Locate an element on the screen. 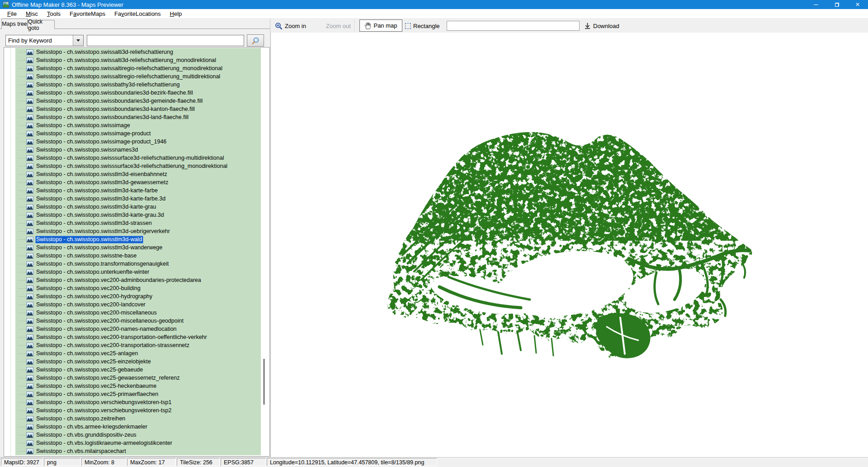 The image size is (868, 467). menu-item-favoritemaps: FavoriteMaps is located at coordinates (88, 14).